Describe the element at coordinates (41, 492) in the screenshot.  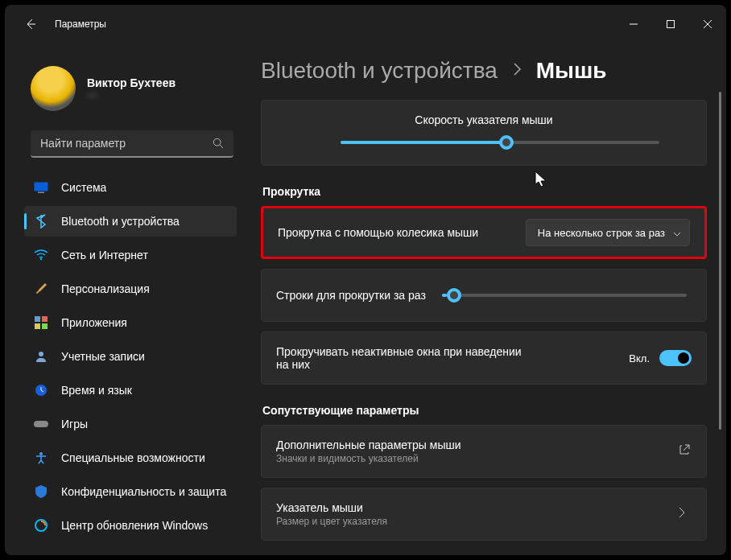
I see `shield-icon` at that location.